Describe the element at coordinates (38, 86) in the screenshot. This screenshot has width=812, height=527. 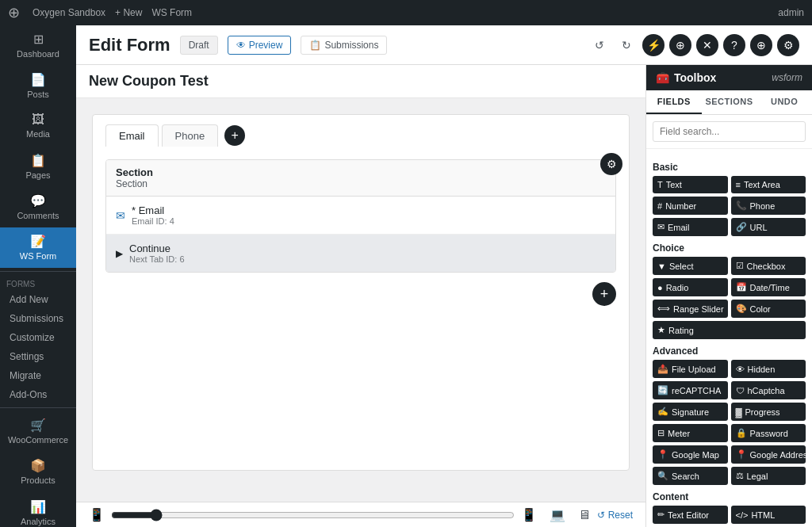
I see `sidebar-item-posts: 📄 Posts` at that location.